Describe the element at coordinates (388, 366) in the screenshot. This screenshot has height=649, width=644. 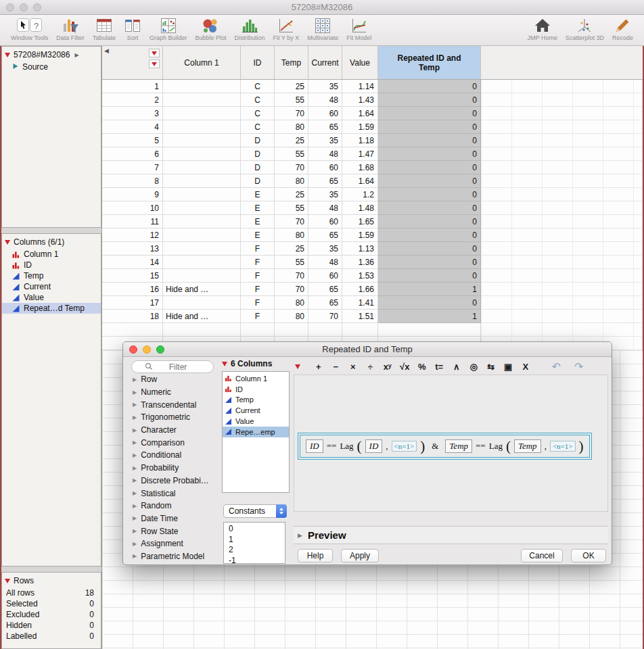
I see `raise-power-button: xʸ` at that location.